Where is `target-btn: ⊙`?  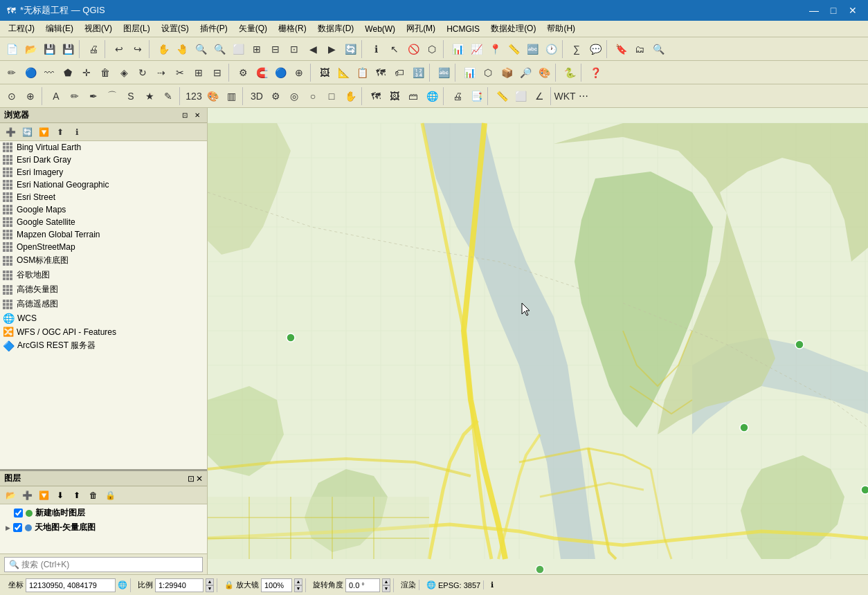
target-btn: ⊙ is located at coordinates (12, 96).